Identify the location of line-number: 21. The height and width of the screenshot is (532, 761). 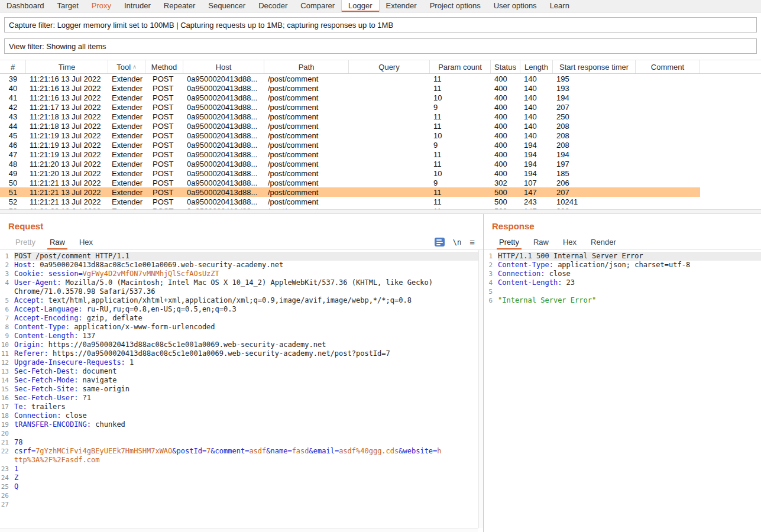
(7, 442).